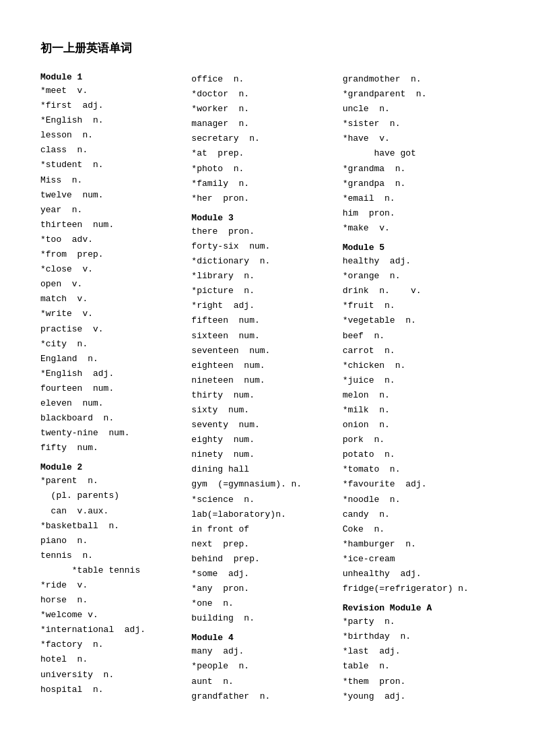 This screenshot has height=756, width=534. I want to click on word-entry: ninety num., so click(263, 455).